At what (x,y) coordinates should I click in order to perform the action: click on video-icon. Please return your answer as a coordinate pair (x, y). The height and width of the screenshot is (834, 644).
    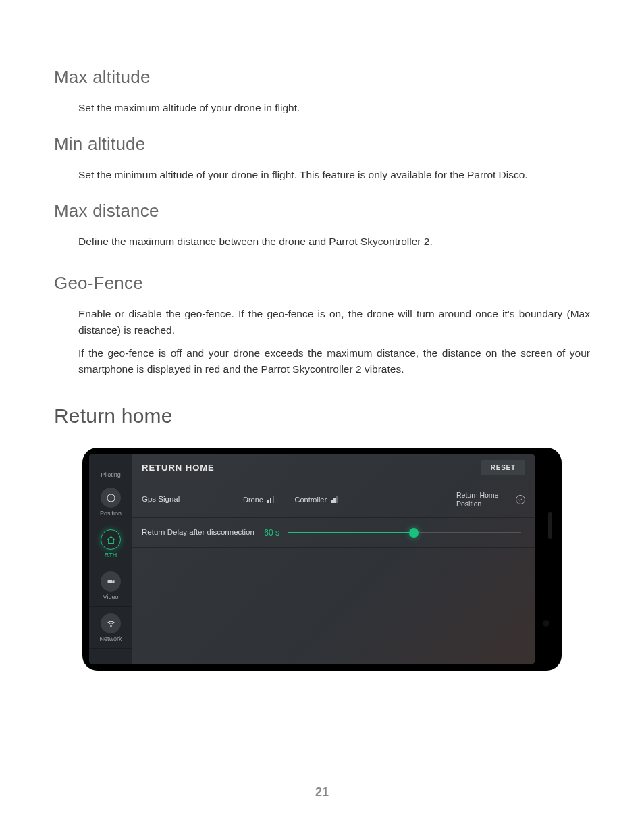
    Looking at the image, I should click on (111, 581).